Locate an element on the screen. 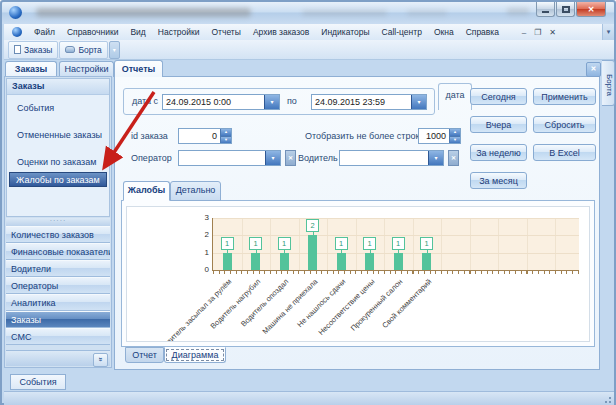  driver-clear-button: ✕ is located at coordinates (454, 158).